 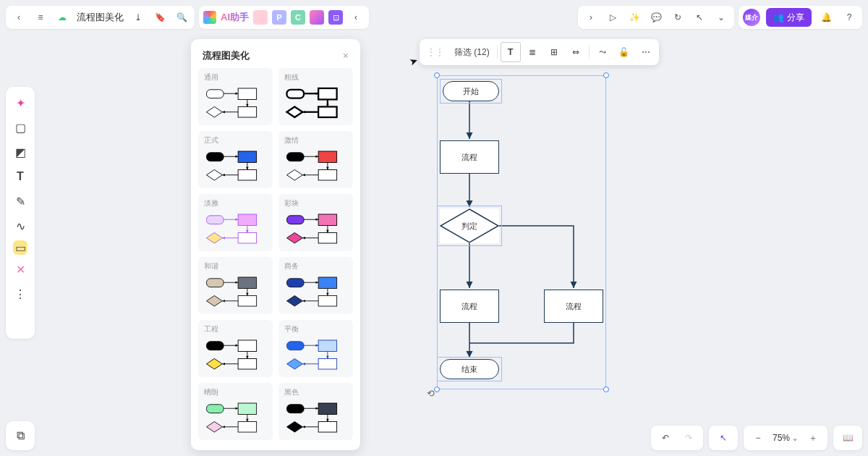 I want to click on ai-rainbow-icon, so click(x=210, y=17).